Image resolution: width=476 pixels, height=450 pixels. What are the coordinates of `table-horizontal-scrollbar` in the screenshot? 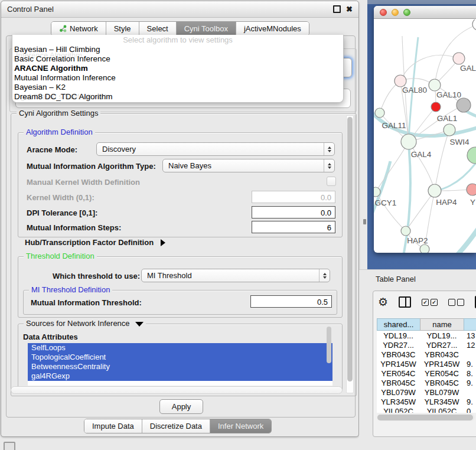 It's located at (426, 418).